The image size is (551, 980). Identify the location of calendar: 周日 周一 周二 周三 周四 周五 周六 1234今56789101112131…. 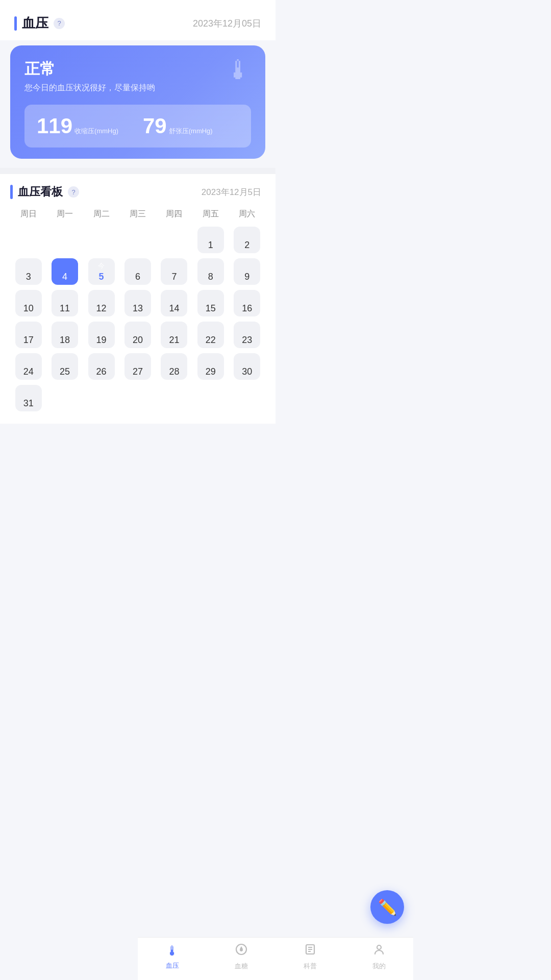
(138, 312).